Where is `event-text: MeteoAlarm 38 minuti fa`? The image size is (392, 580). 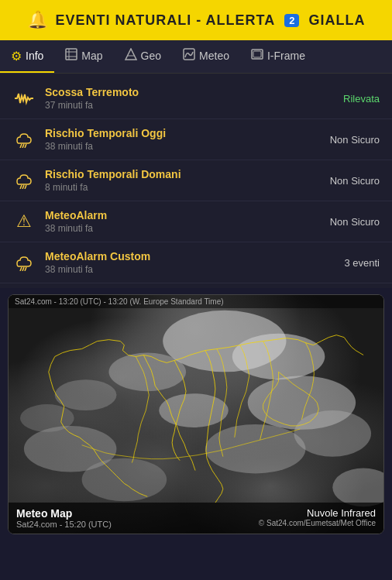
event-text: MeteoAlarm 38 minuti fa is located at coordinates (183, 221).